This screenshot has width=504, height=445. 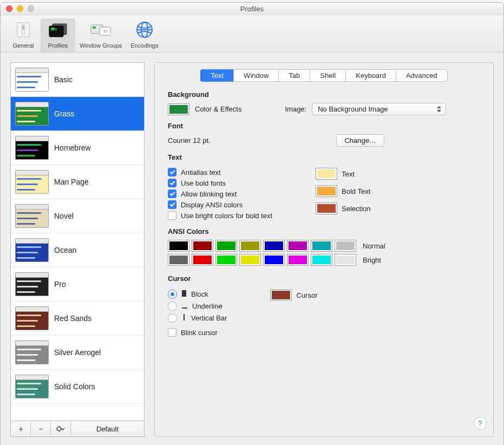 I want to click on toolbar-encodings-label: Encodings, so click(x=144, y=45).